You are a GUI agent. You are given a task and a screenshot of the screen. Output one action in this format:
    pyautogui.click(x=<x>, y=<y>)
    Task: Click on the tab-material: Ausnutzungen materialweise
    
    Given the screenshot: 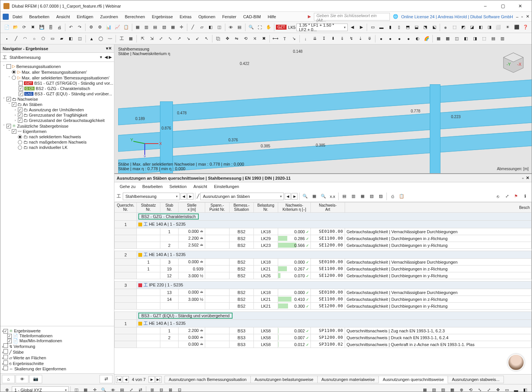 What is the action you would take?
    pyautogui.click(x=348, y=379)
    